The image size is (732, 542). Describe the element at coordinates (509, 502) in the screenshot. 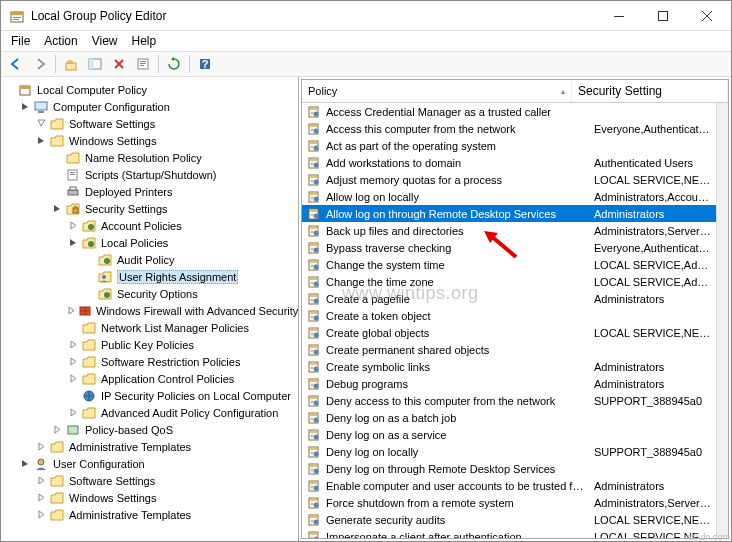

I see `policy-row: Force shutdown from a remote systemAdmin…` at that location.